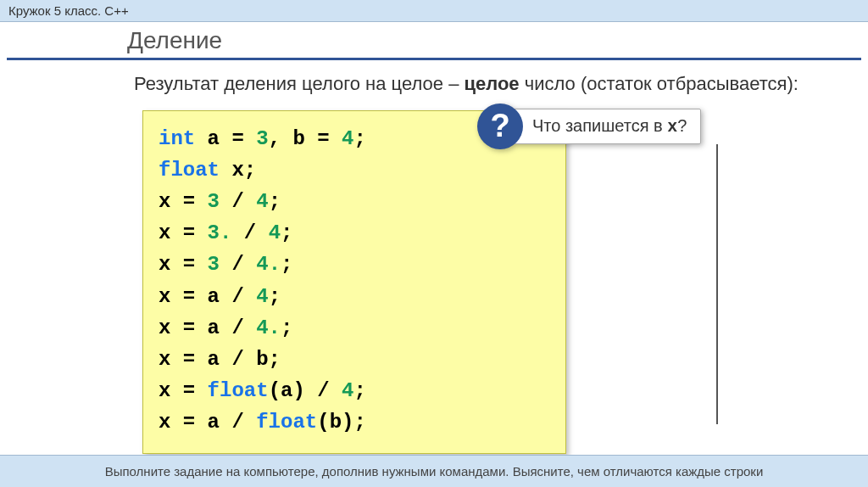 The width and height of the screenshot is (868, 487). What do you see at coordinates (672, 127) in the screenshot?
I see `callout-var: x` at bounding box center [672, 127].